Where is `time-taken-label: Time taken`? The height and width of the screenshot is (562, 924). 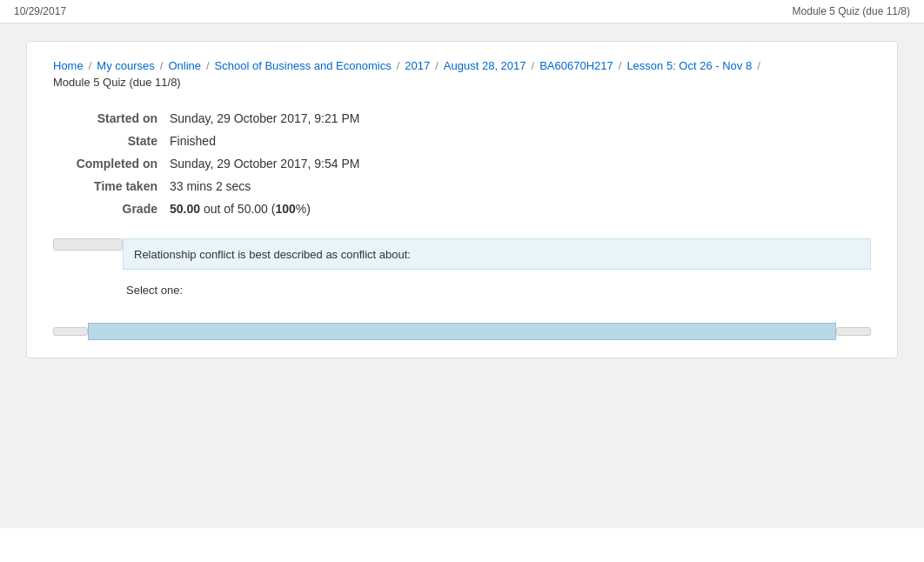 time-taken-label: Time taken is located at coordinates (111, 186).